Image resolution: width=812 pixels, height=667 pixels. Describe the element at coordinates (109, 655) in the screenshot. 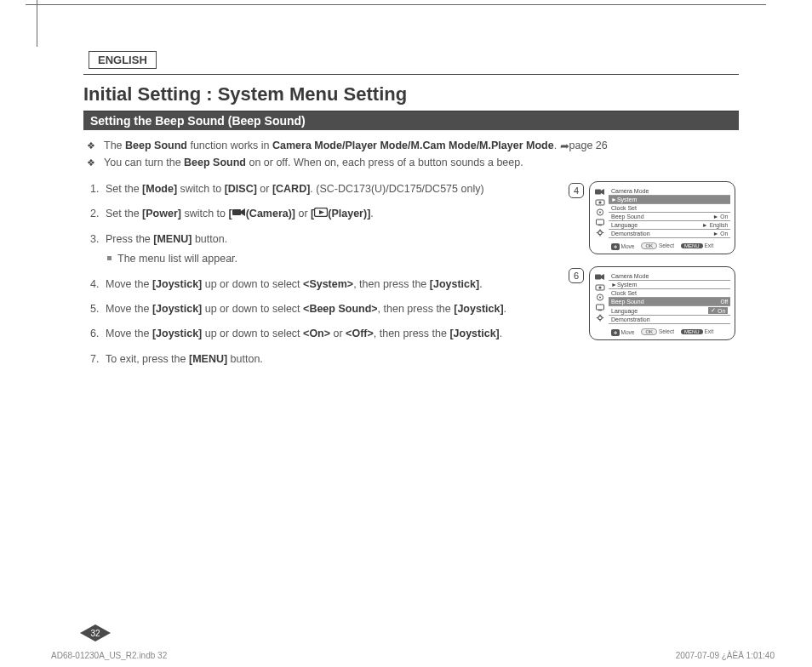

I see `footer-left: AD68-01230A_US_R2.indb 32` at that location.